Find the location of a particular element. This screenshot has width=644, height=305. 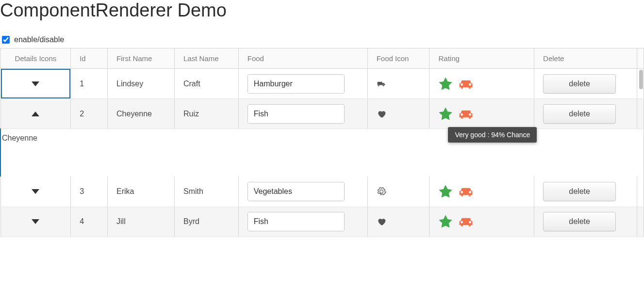

col-header-id: Id is located at coordinates (89, 59).